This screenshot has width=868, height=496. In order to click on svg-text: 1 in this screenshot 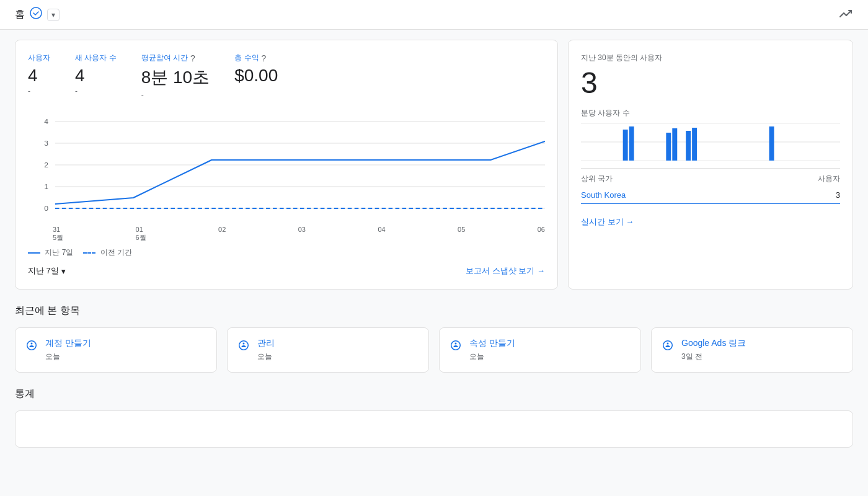, I will do `click(46, 186)`.